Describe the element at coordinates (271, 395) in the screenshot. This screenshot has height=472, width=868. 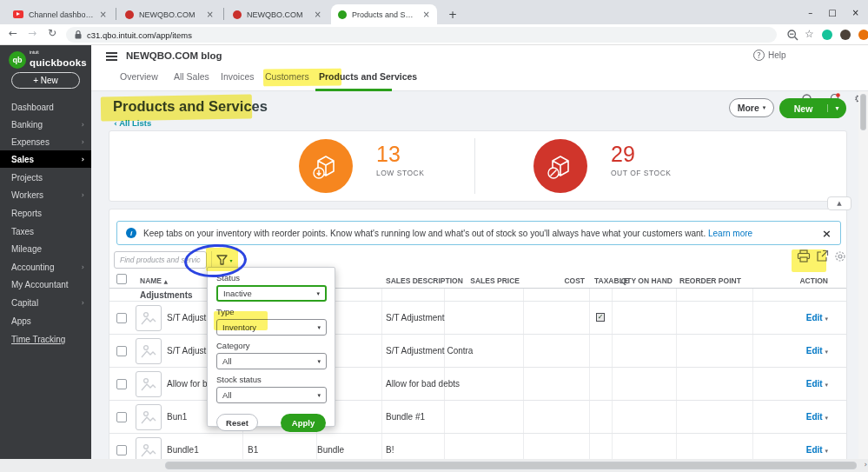
I see `stock-status-select: All▾` at that location.